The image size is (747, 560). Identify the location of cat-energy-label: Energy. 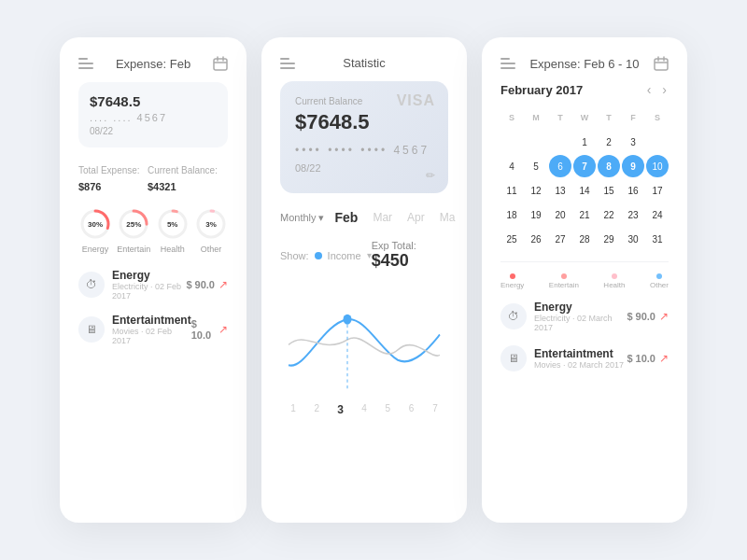
(512, 286).